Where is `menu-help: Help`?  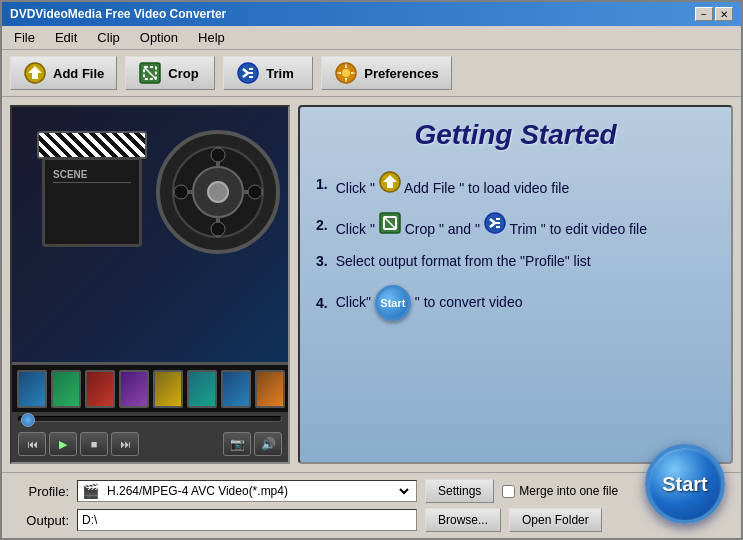 menu-help: Help is located at coordinates (212, 38).